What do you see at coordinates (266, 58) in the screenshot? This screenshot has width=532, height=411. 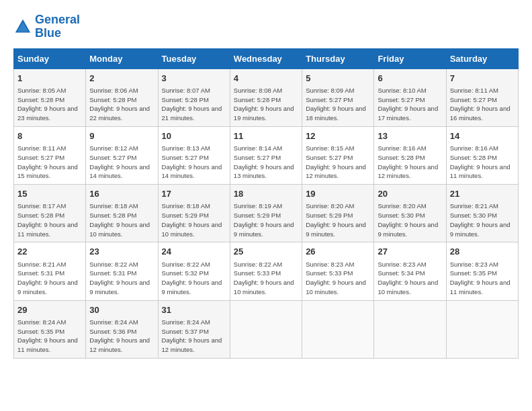 I see `calendar-header-row: SundayMondayTuesdayWednesdayThursdayFrid…` at bounding box center [266, 58].